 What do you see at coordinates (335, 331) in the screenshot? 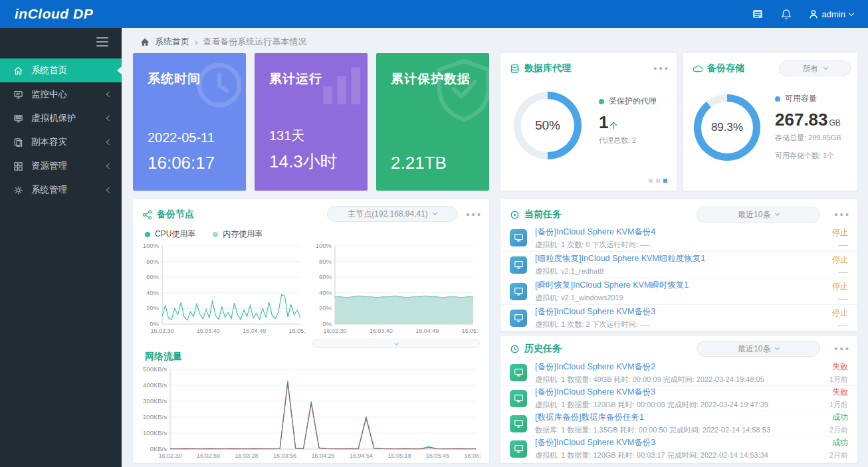
I see `svg-text: 16:02:30` at bounding box center [335, 331].